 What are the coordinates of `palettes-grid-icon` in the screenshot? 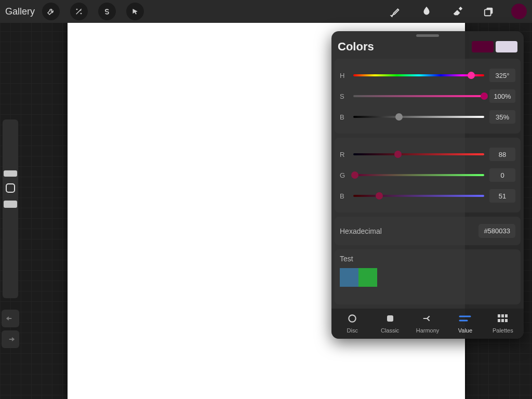 It's located at (503, 318).